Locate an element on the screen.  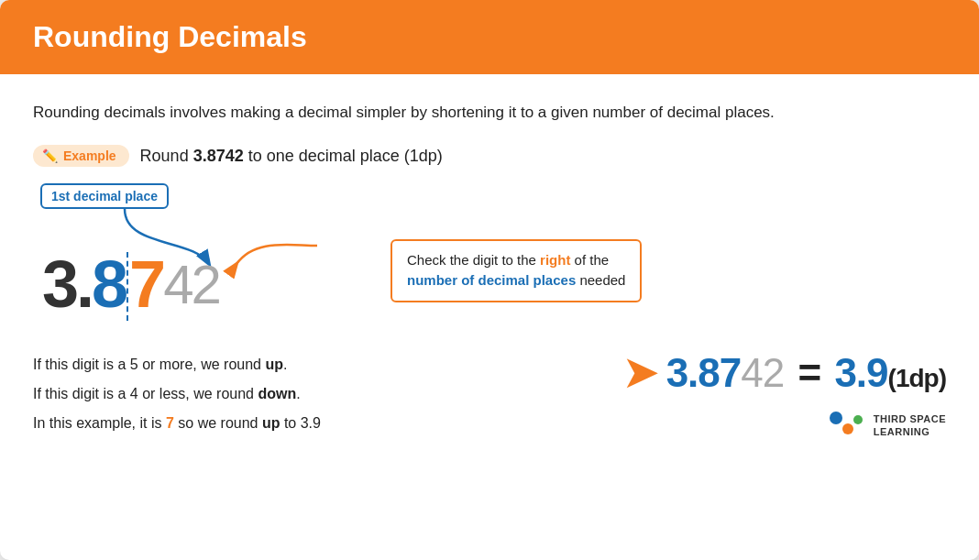
rule3-bold: up is located at coordinates (271, 423).